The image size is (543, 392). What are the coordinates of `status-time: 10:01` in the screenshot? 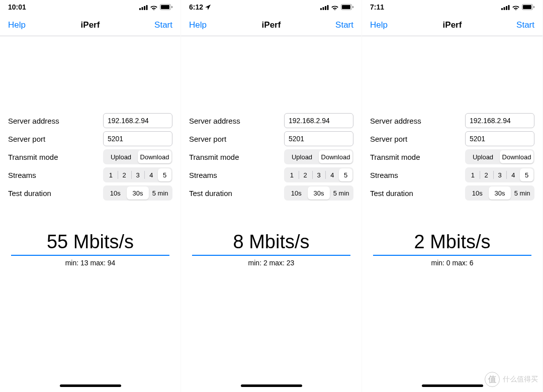 It's located at (17, 7).